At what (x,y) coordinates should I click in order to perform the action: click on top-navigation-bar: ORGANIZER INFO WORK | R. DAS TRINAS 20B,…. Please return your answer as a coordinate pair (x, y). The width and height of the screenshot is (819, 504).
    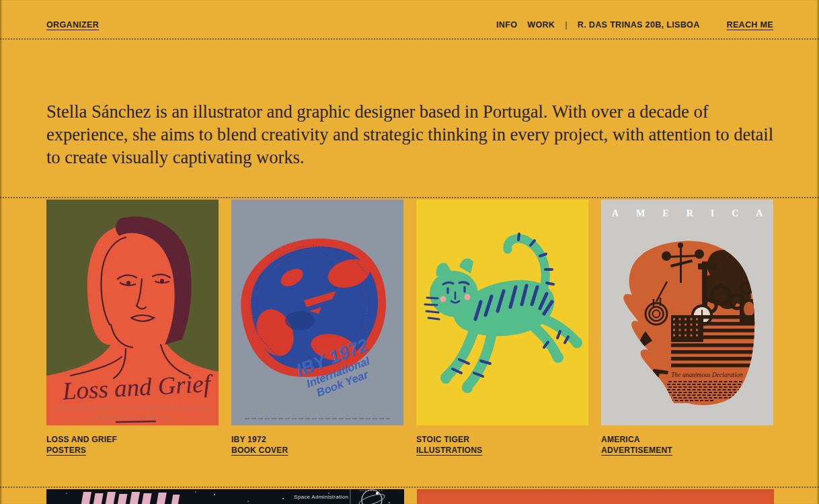
    Looking at the image, I should click on (410, 20).